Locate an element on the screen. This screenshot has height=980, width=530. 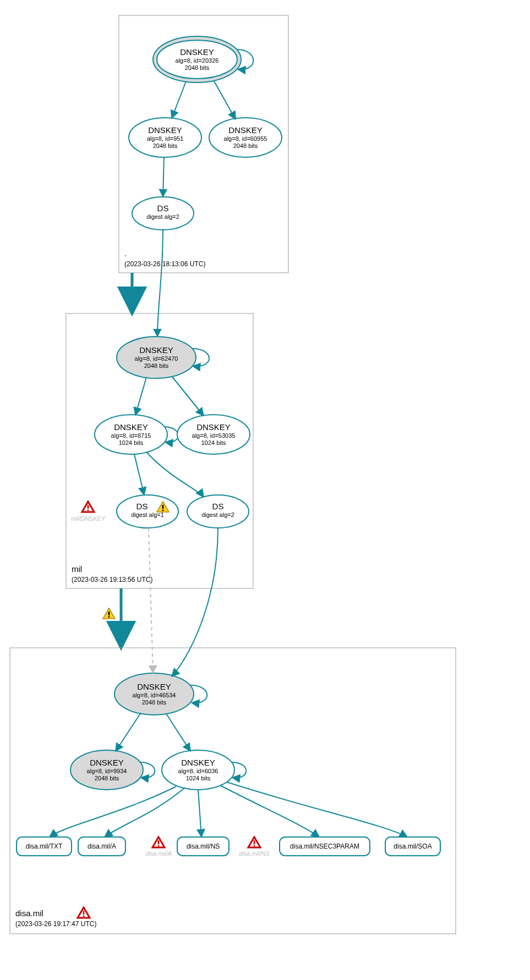
node-root-ds: DS digest alg=2 is located at coordinates (163, 213).